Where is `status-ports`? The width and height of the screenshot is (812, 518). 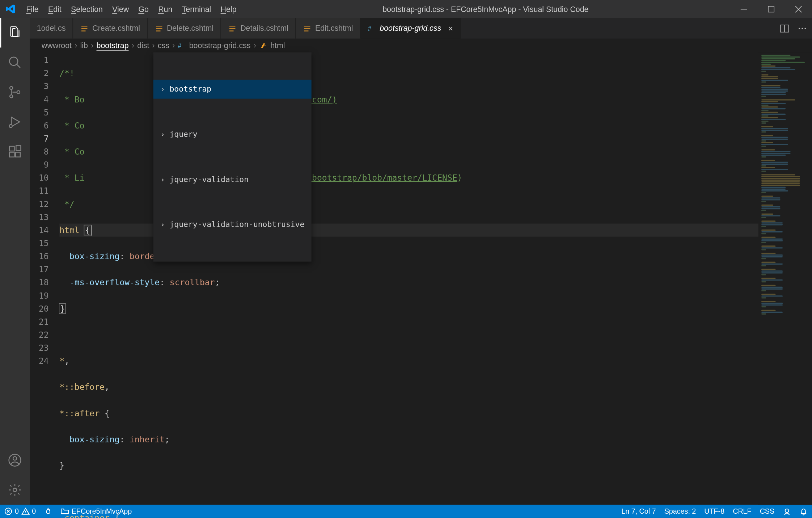
status-ports is located at coordinates (48, 511).